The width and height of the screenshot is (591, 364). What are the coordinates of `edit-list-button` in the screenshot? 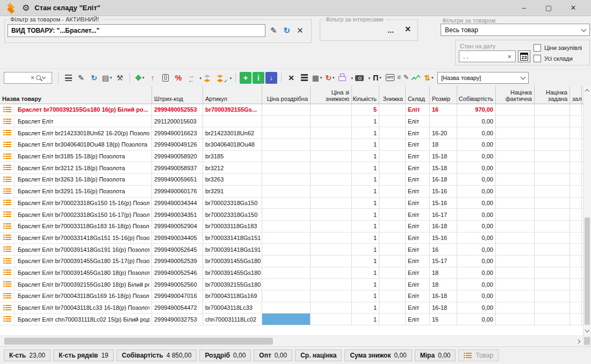 It's located at (403, 78).